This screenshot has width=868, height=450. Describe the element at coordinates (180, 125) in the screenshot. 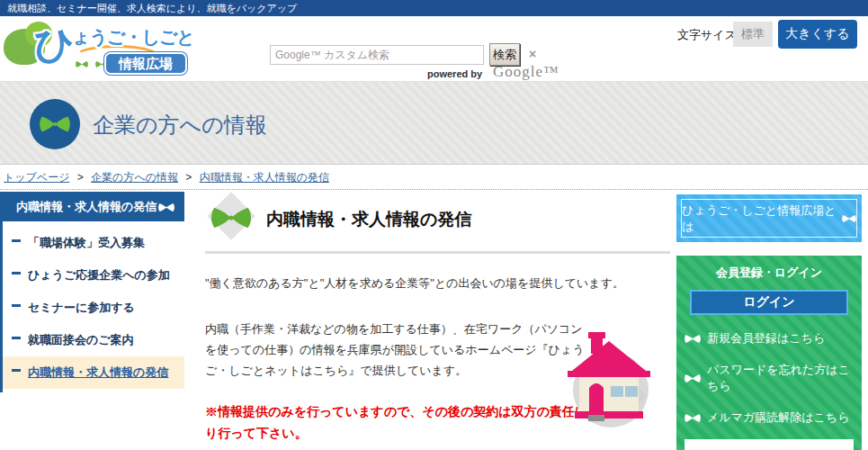

I see `page-title: 企業の方への情報` at that location.